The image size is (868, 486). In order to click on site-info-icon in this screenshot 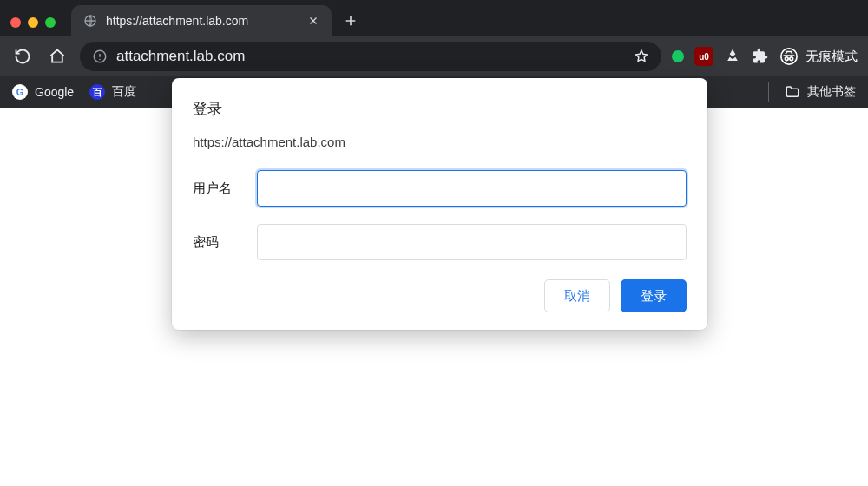, I will do `click(100, 56)`.